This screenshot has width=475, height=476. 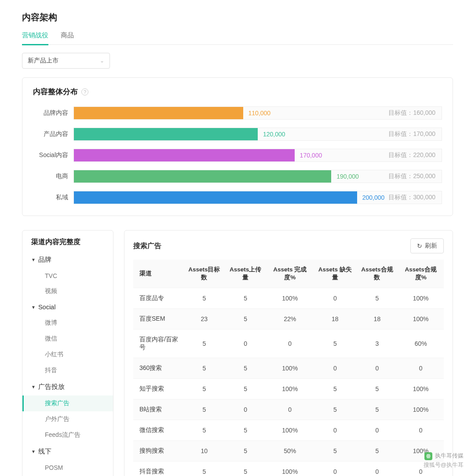 I want to click on refresh-button: ↻ 刷新, so click(x=427, y=246).